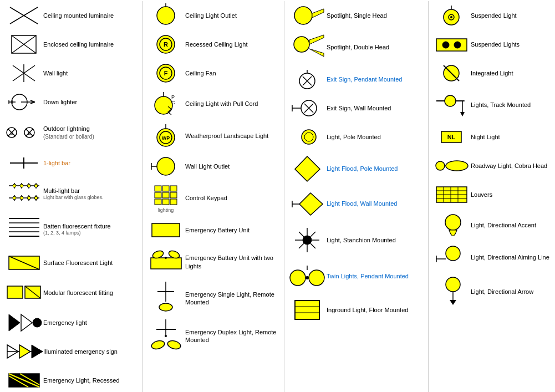 This screenshot has width=555, height=392. Describe the element at coordinates (72, 194) in the screenshot. I see `item-multi-light-bar: Multi-light bar Light bar with glass glo…` at that location.